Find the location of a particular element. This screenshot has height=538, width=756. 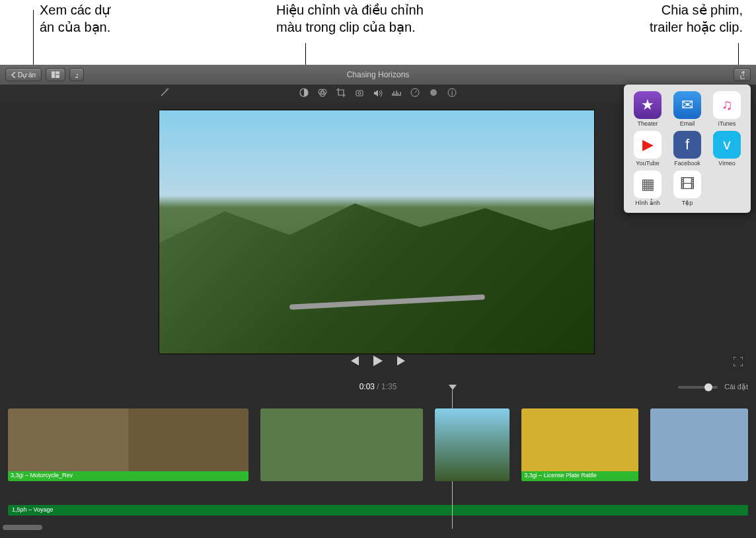

timeline-settings: Cài đặt is located at coordinates (713, 387).